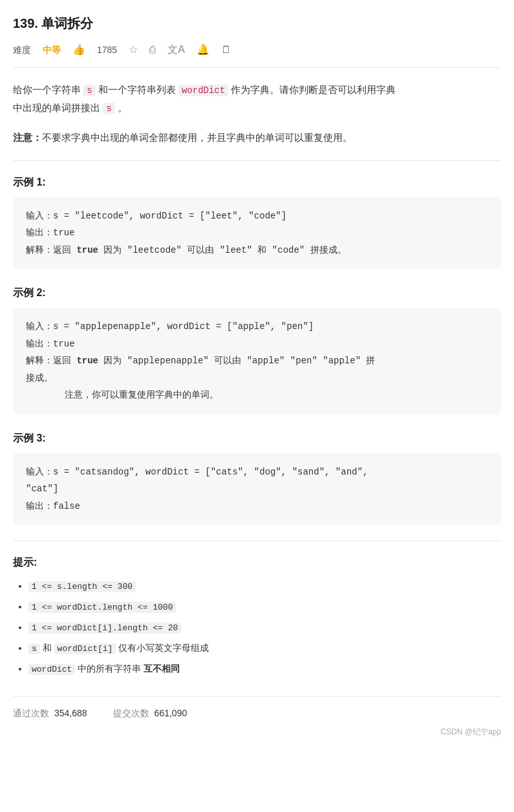 Image resolution: width=514 pixels, height=812 pixels. Describe the element at coordinates (197, 137) in the screenshot. I see `note-content: 不要求字典中出现的单词全部都使用，并且字典中的单词可以重复使用。` at that location.